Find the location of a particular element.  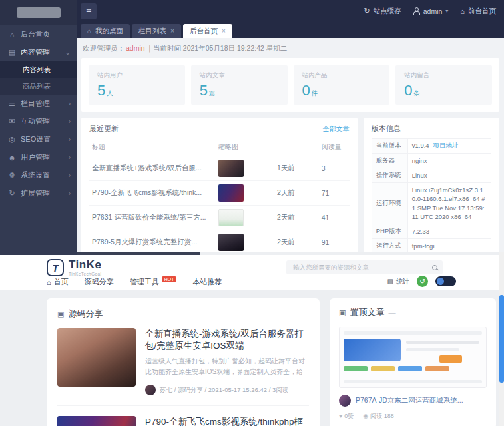

sidebar-item-interaction: ✉ 互动管理 › is located at coordinates (39, 121).